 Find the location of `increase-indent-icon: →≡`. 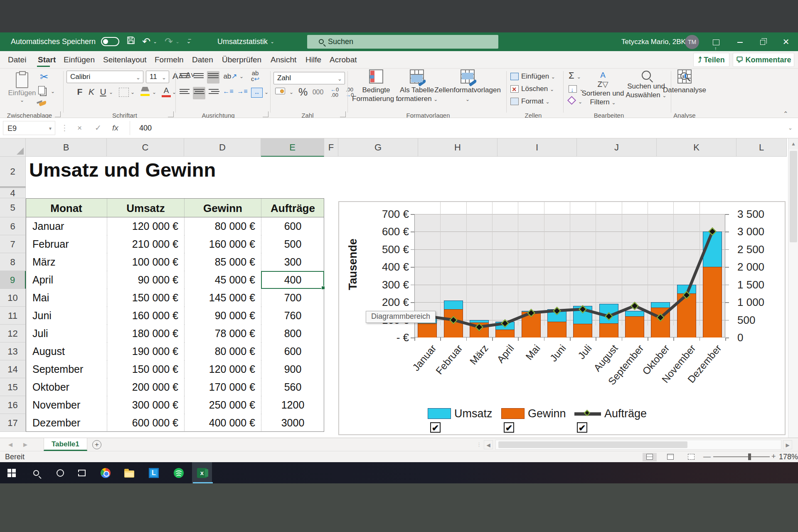

increase-indent-icon: →≡ is located at coordinates (242, 91).